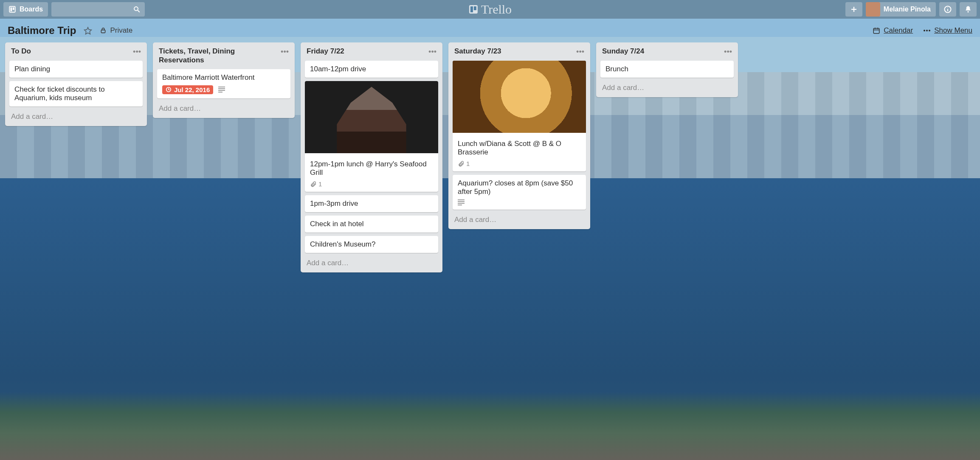 Image resolution: width=980 pixels, height=460 pixels. Describe the element at coordinates (901, 9) in the screenshot. I see `user-menu: Melanie Pinola` at that location.